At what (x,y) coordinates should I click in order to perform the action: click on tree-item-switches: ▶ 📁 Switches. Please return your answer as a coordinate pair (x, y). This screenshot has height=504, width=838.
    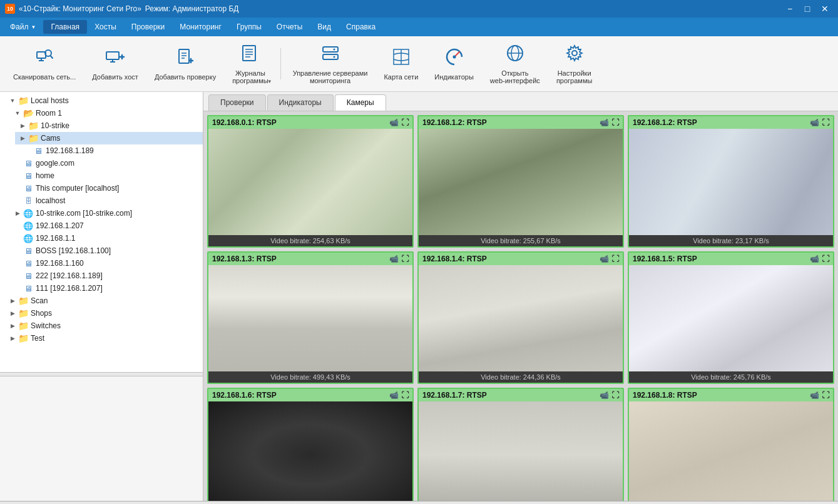
    Looking at the image, I should click on (104, 326).